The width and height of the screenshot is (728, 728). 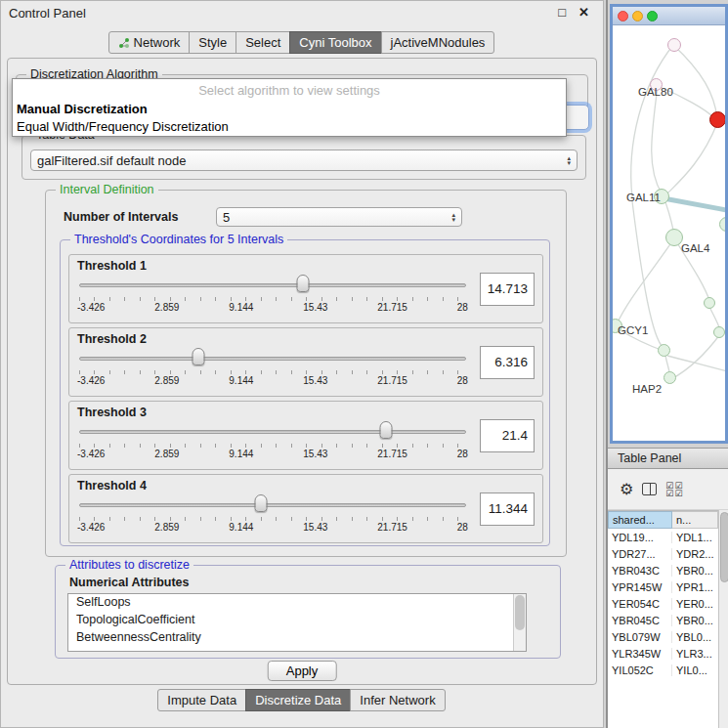 I want to click on table-row: YER054CYER0..., so click(x=663, y=604).